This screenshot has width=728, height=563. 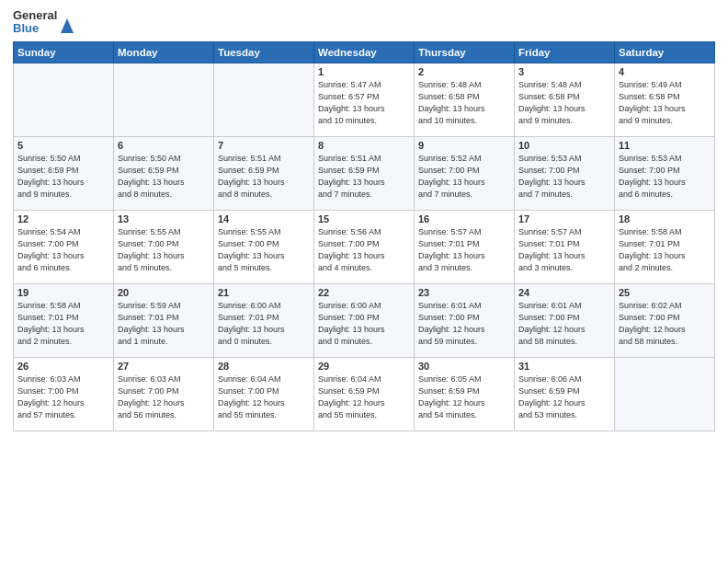 I want to click on day-number: 29, so click(x=364, y=366).